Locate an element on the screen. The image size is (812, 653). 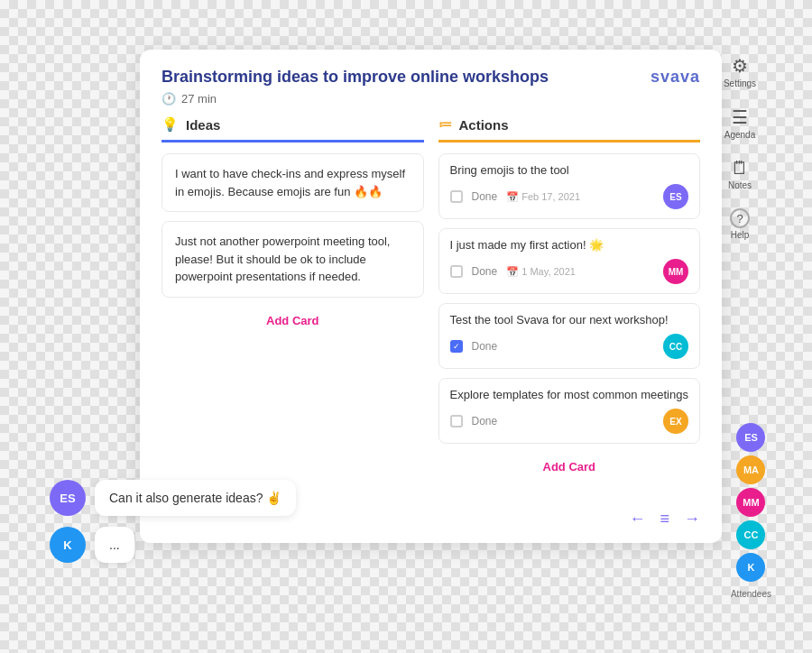
action-card-1-checkbox is located at coordinates (457, 197).